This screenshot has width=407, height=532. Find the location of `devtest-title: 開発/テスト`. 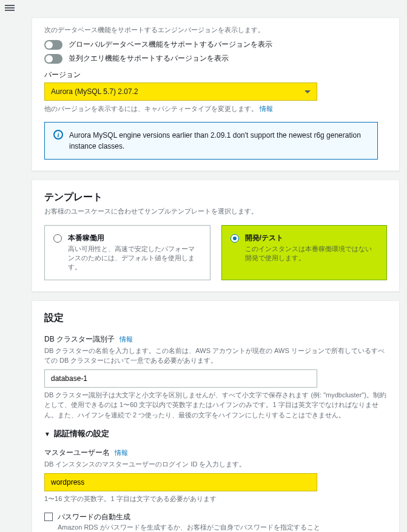

devtest-title: 開発/テスト is located at coordinates (312, 238).